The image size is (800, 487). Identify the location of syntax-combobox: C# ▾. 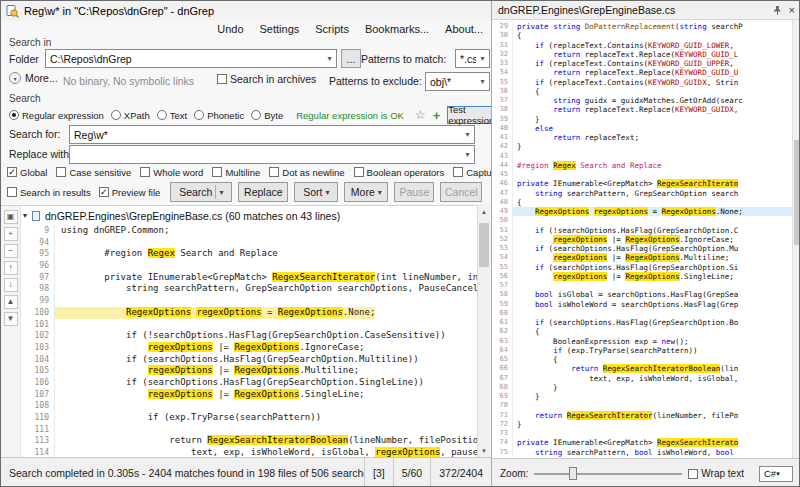
(776, 474).